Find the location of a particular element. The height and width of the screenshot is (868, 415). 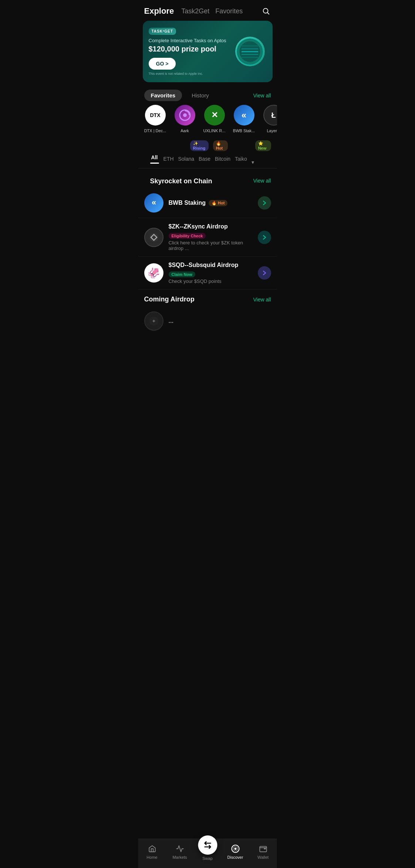

zksync-desc: Click here to check your $ZK token airdr… is located at coordinates (211, 246).